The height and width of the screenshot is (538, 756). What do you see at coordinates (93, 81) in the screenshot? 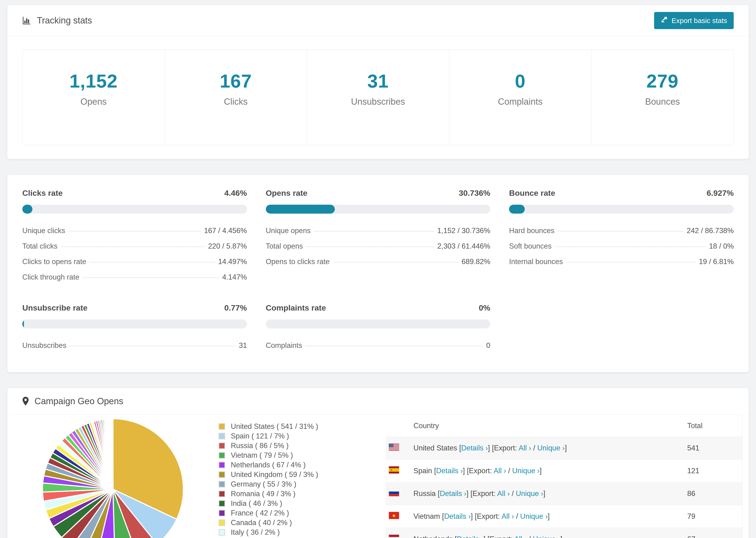
I see `summary-value: 1,152` at bounding box center [93, 81].